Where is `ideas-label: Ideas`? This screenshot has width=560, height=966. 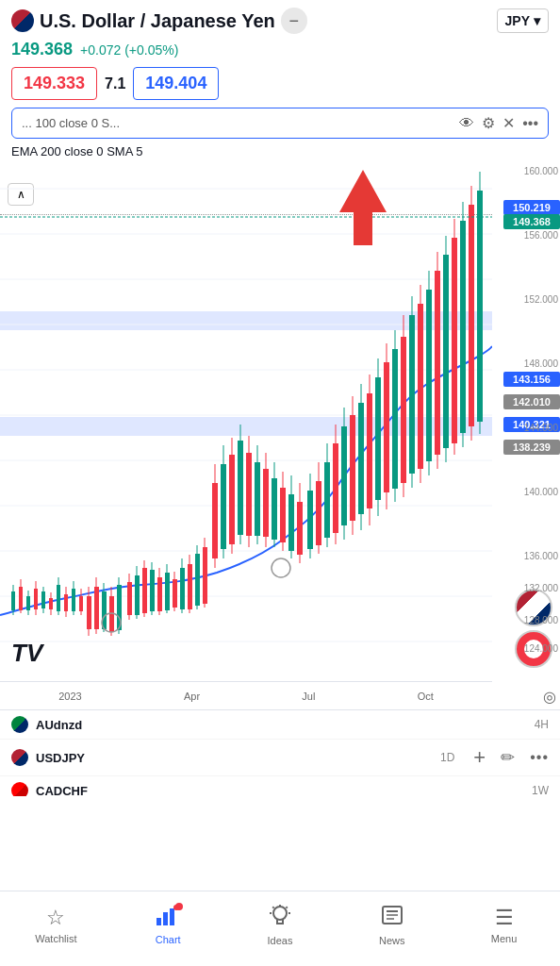
ideas-label: Ideas is located at coordinates (281, 941).